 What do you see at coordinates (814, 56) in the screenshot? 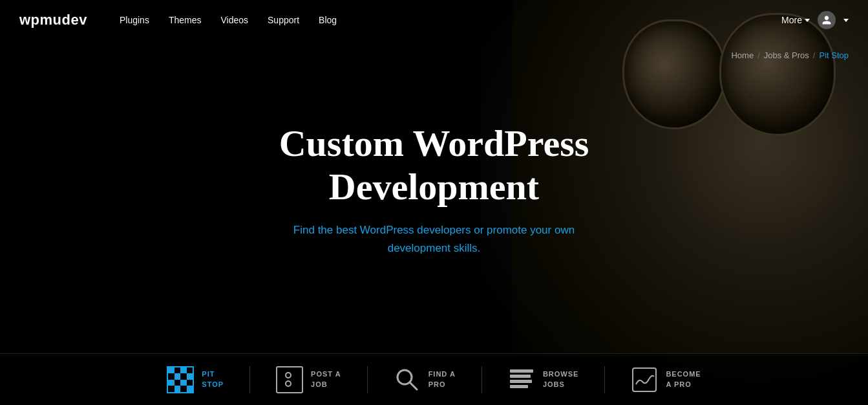
I see `breadcrumb-sep-2: /` at bounding box center [814, 56].